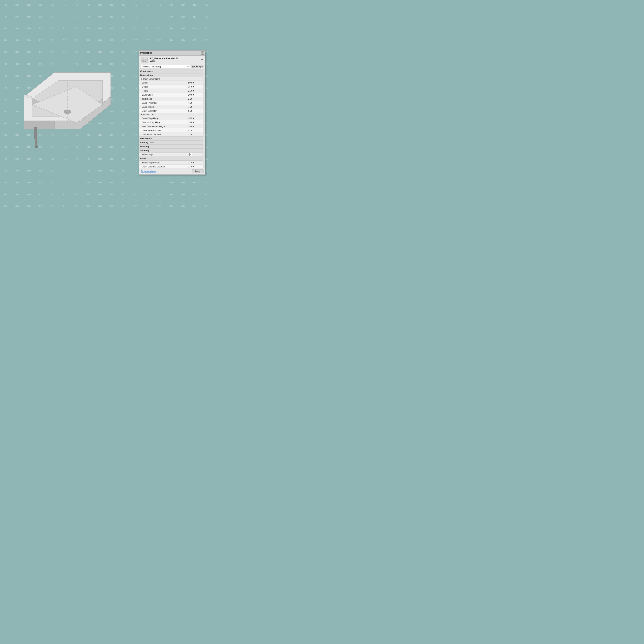 The height and width of the screenshot is (644, 644). I want to click on bottle-trap-visibility-value: ✓, so click(196, 155).